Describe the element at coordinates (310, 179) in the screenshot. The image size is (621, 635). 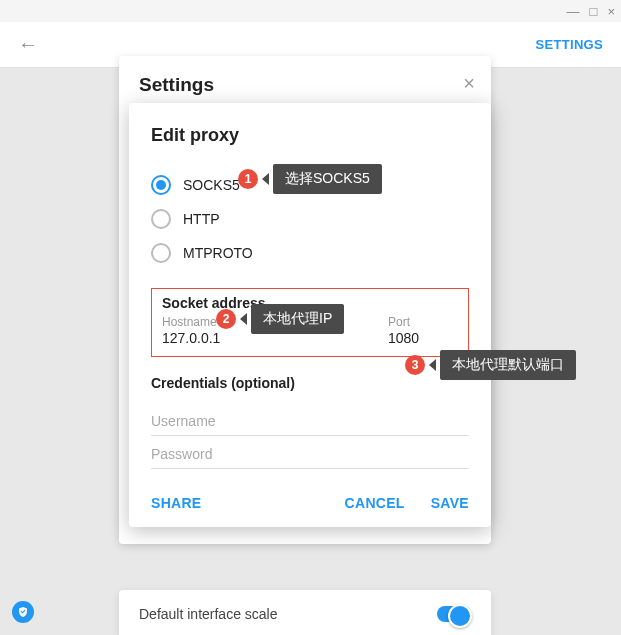
I see `callout-1: 1 选择SOCKS5` at that location.